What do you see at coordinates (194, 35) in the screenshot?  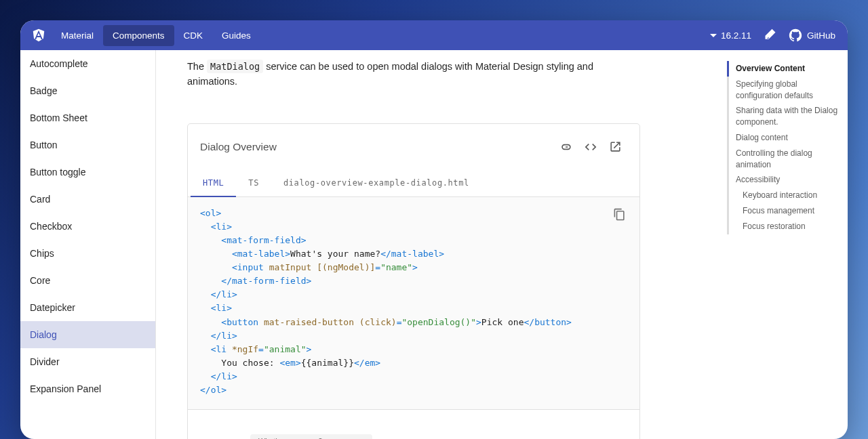 I see `nav-cdk: CDK` at bounding box center [194, 35].